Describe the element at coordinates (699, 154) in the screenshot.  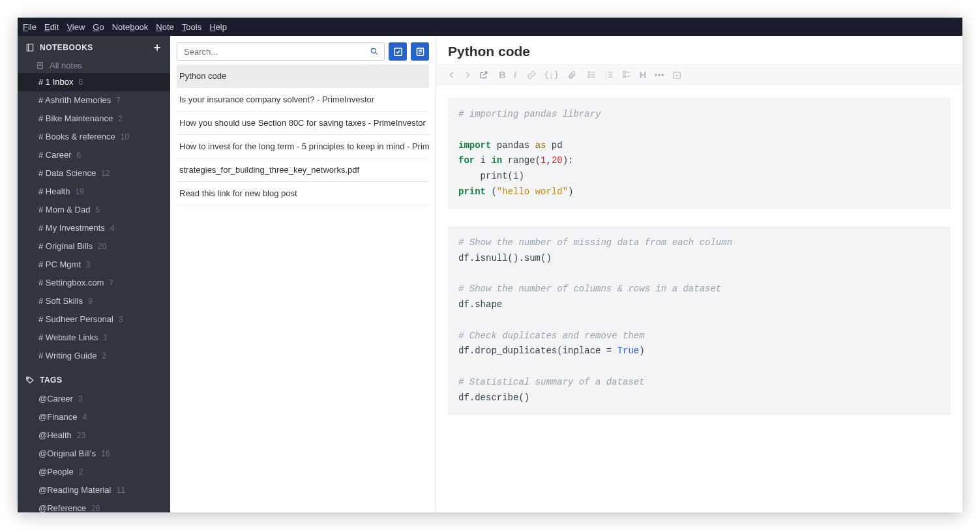
I see `code-block-1: # importing pandas library import pandas…` at that location.